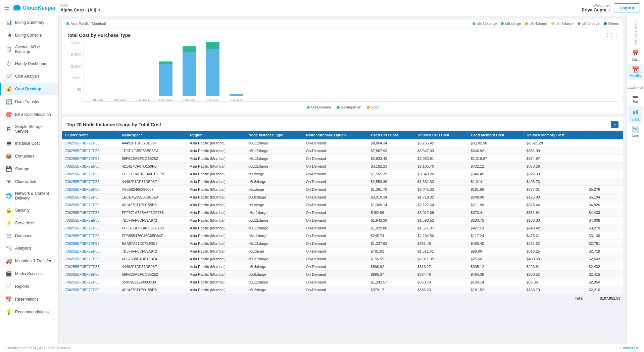  Describe the element at coordinates (153, 251) in the screenshot. I see `table-cell: 7B5F6FF6CF89A972` at that location.